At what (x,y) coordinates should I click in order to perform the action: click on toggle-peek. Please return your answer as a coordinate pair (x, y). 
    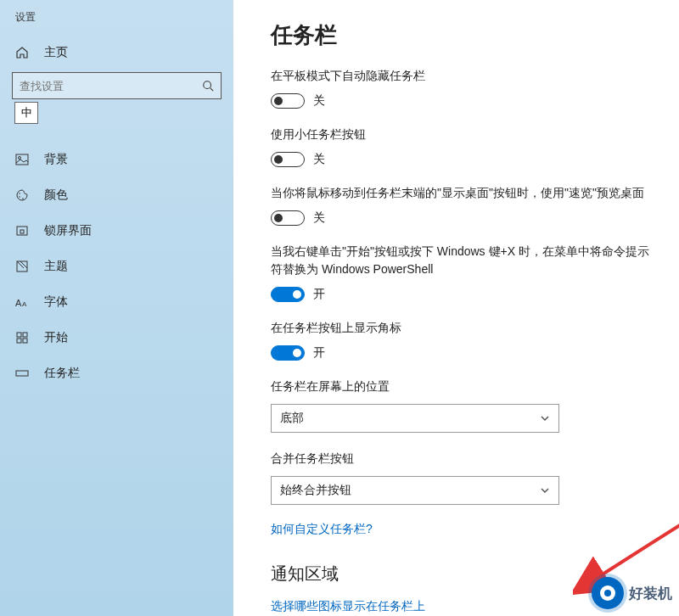
    Looking at the image, I should click on (288, 218).